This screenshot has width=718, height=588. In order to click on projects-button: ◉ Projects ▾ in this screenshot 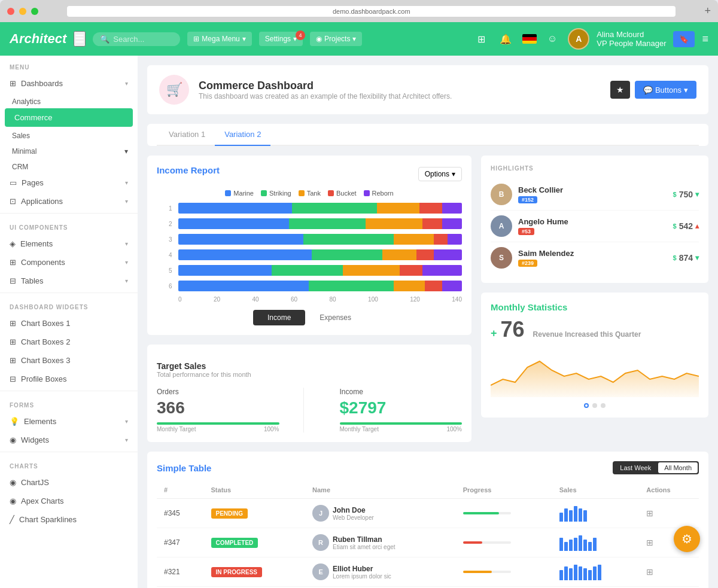, I will do `click(336, 39)`.